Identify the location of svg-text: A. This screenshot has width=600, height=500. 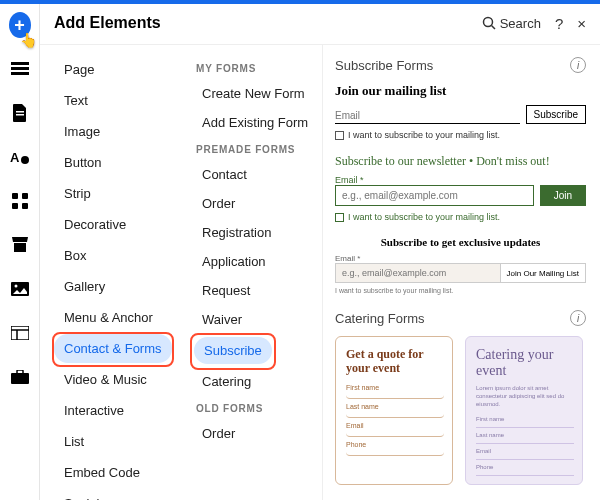
(15, 158).